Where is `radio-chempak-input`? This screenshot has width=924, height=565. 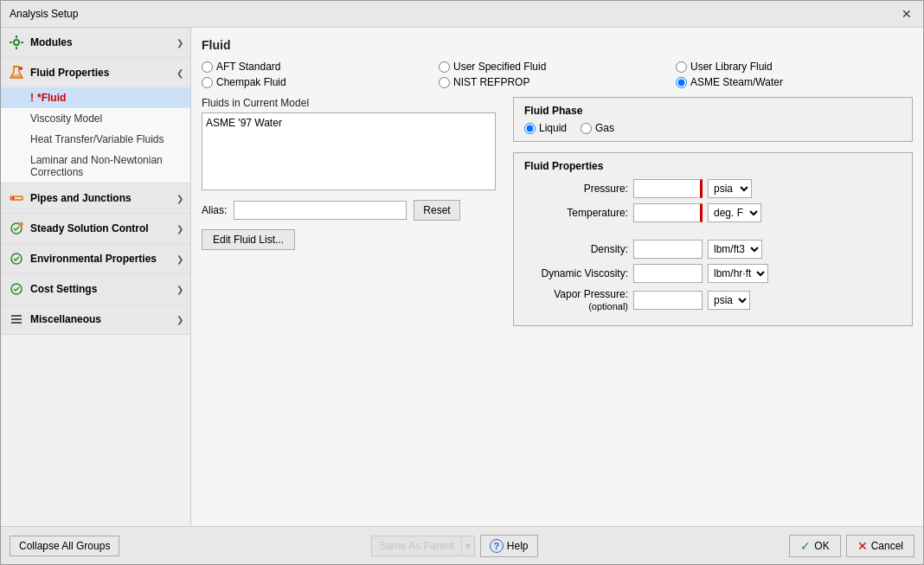
radio-chempak-input is located at coordinates (208, 83).